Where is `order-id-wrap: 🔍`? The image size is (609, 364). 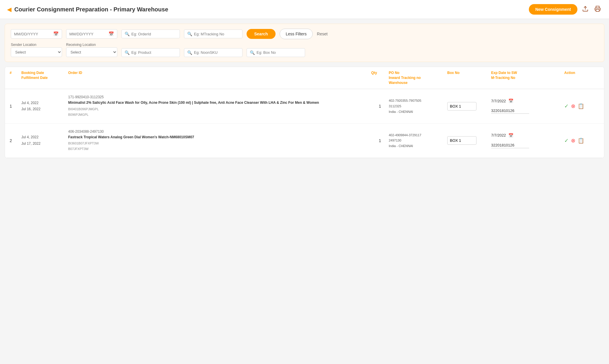 order-id-wrap: 🔍 is located at coordinates (151, 34).